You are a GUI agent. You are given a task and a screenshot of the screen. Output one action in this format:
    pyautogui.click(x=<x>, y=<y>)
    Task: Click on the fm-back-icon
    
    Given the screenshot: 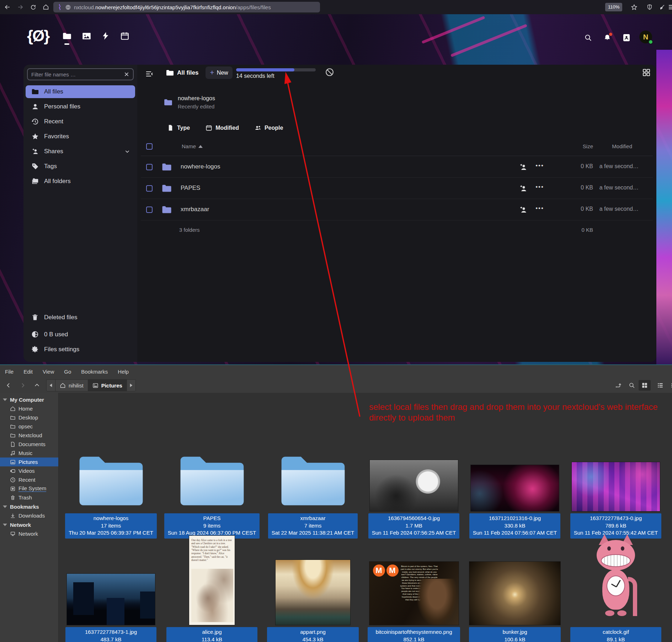 What is the action you would take?
    pyautogui.click(x=9, y=385)
    